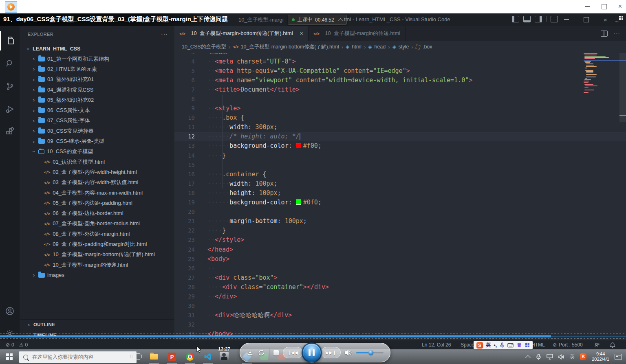  Describe the element at coordinates (97, 69) in the screenshot. I see `tree-folder-02_HTML常见的元素: ›02_HTML常见的元素` at that location.